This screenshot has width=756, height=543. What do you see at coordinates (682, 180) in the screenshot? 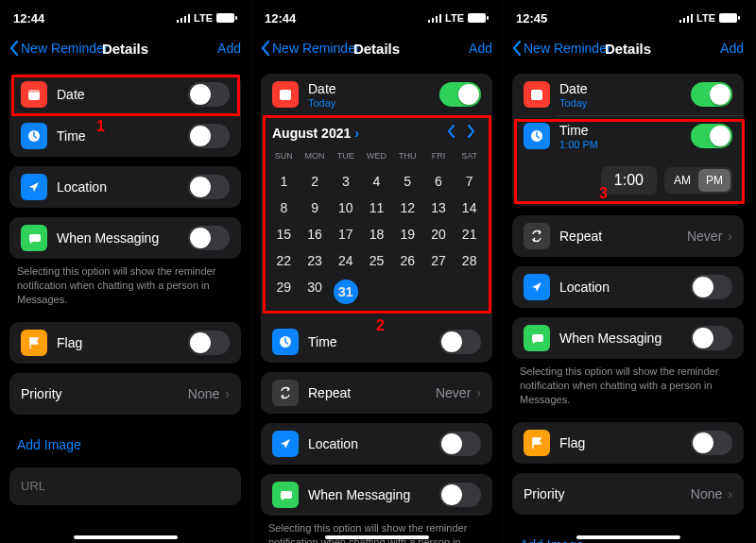
I see `am-option: AM` at bounding box center [682, 180].